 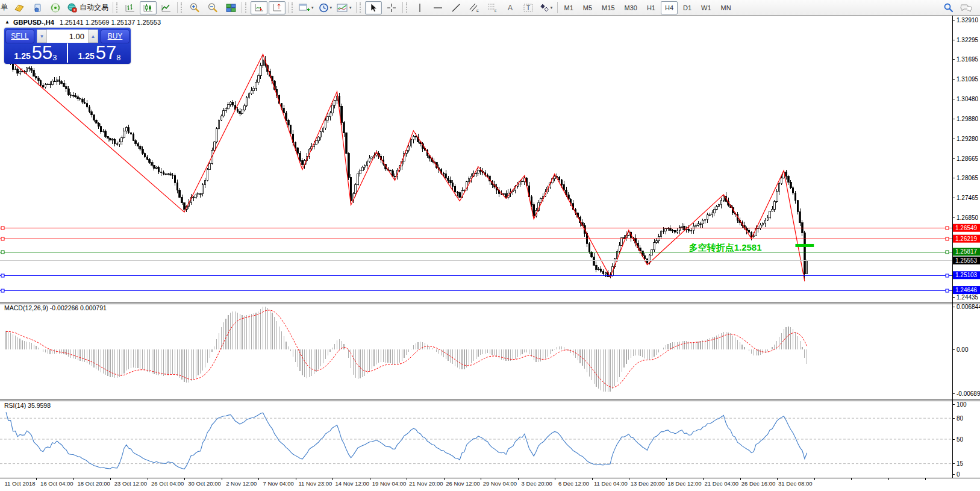 What do you see at coordinates (130, 8) in the screenshot?
I see `bars-chart-button` at bounding box center [130, 8].